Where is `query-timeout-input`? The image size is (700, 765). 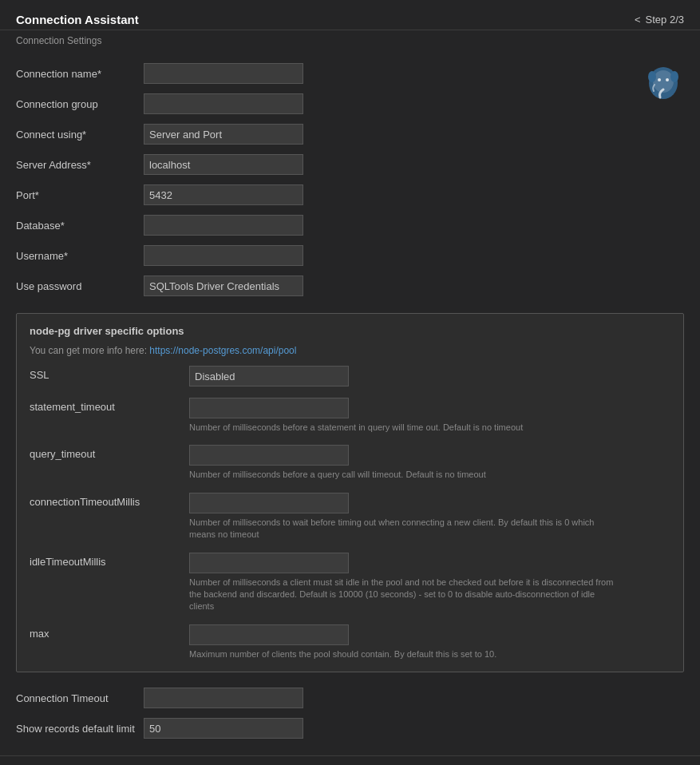 query-timeout-input is located at coordinates (269, 455).